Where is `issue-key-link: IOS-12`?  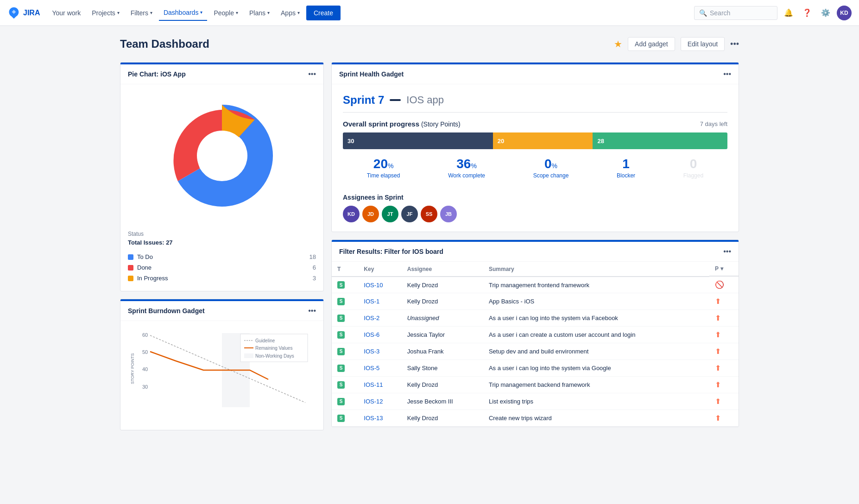 issue-key-link: IOS-12 is located at coordinates (373, 401).